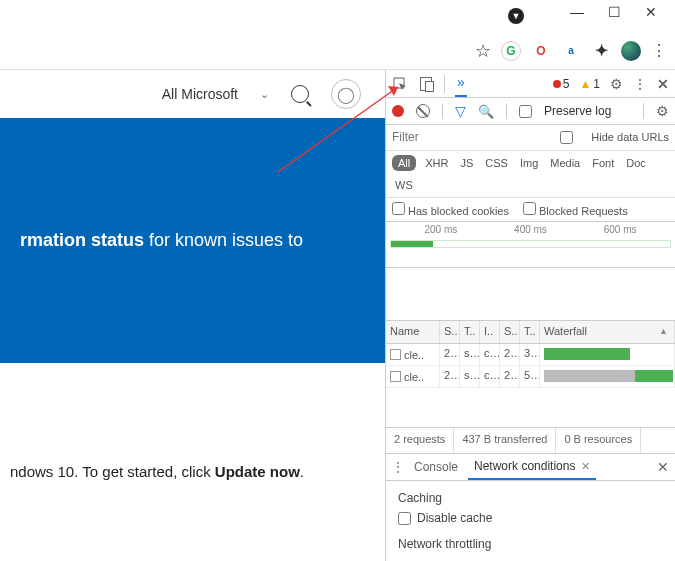 Image resolution: width=675 pixels, height=561 pixels. I want to click on col-name: Name, so click(413, 332).